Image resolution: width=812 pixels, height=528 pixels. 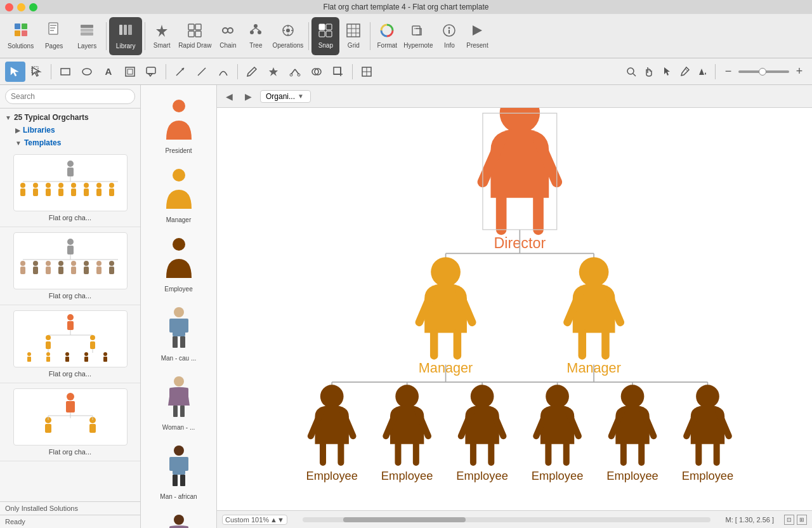 What do you see at coordinates (273, 72) in the screenshot?
I see `tool-smart` at bounding box center [273, 72].